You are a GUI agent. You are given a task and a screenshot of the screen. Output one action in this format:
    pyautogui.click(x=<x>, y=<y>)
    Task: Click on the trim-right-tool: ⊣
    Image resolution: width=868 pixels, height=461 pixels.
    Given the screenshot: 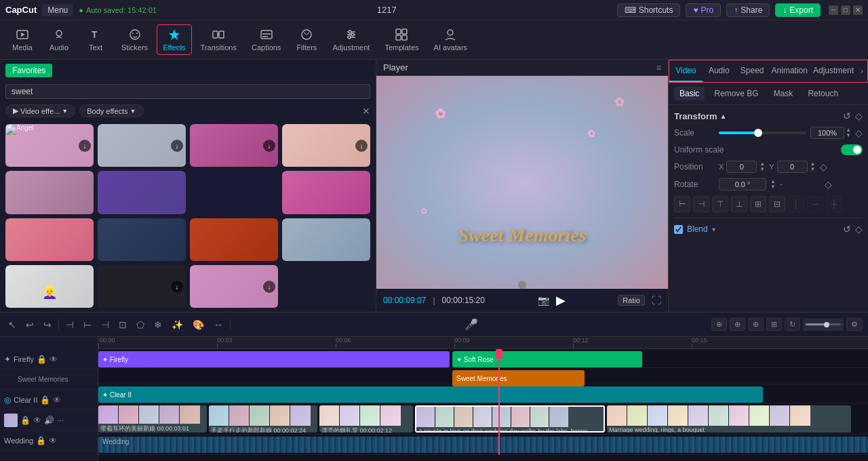 What is the action you would take?
    pyautogui.click(x=105, y=325)
    